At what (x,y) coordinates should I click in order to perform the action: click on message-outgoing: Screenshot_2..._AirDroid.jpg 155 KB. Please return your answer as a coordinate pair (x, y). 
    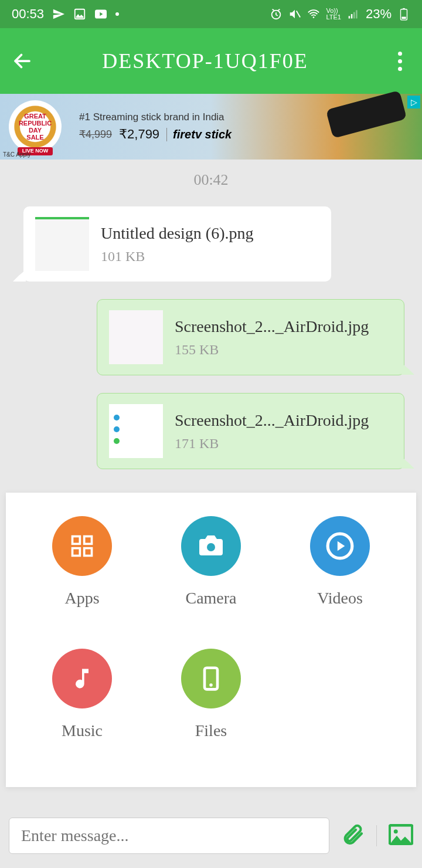
    Looking at the image, I should click on (251, 337).